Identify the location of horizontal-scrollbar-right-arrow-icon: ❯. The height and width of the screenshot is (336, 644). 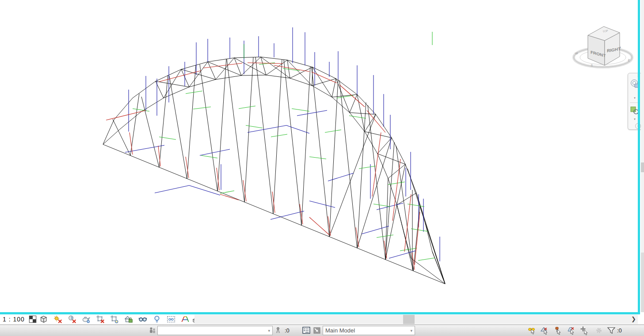
(634, 319).